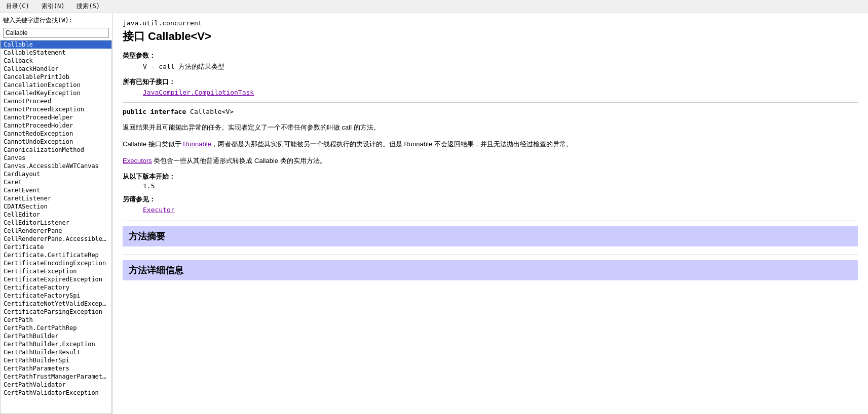  What do you see at coordinates (137, 161) in the screenshot?
I see `executors-link: Executors` at bounding box center [137, 161].